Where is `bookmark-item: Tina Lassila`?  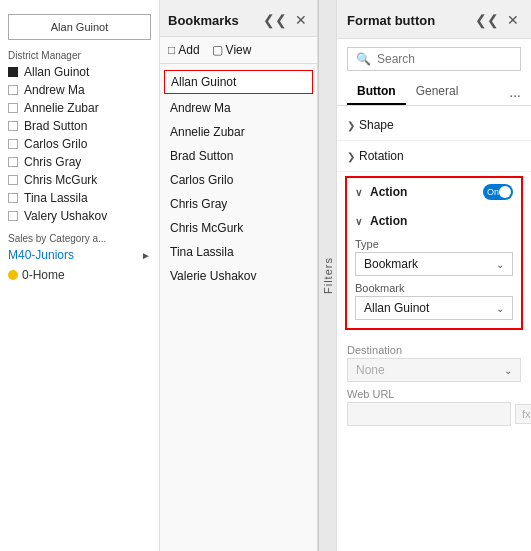 bookmark-item: Tina Lassila is located at coordinates (238, 252).